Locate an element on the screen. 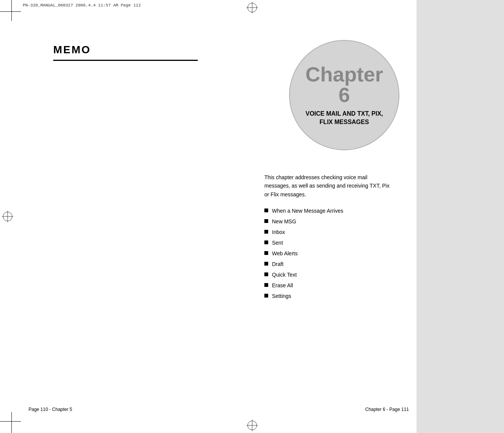 The height and width of the screenshot is (433, 504). list-item: Sent is located at coordinates (329, 243).